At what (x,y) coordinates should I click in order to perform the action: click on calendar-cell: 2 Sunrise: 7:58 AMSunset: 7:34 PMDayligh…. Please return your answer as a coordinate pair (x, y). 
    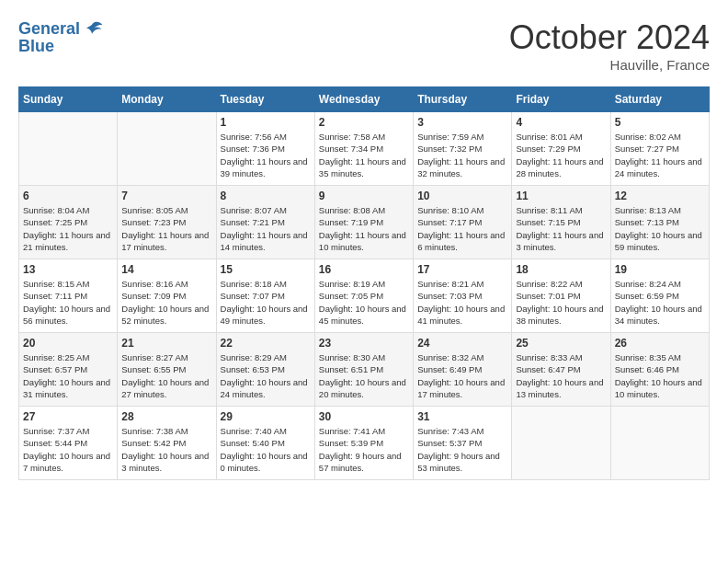
    Looking at the image, I should click on (364, 149).